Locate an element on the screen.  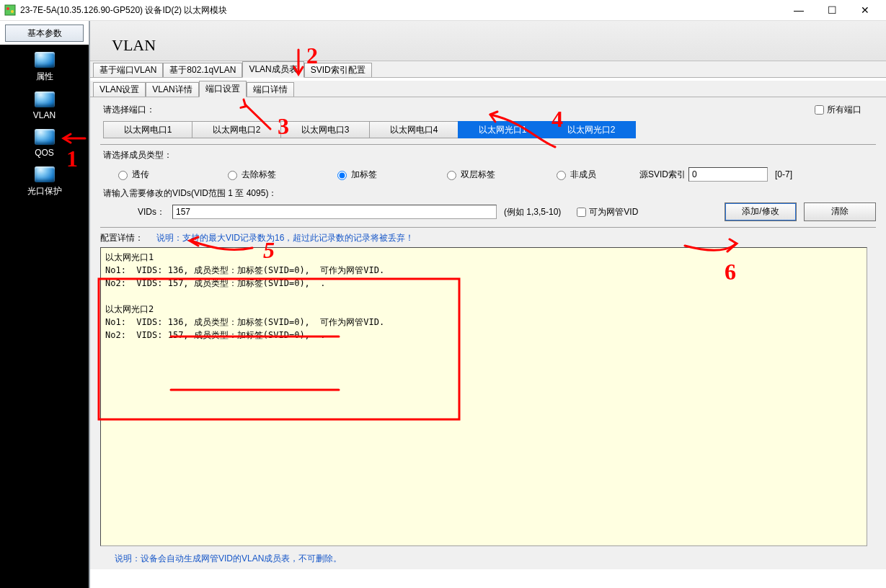
add-modify-button: 添加/修改 is located at coordinates (761, 212).